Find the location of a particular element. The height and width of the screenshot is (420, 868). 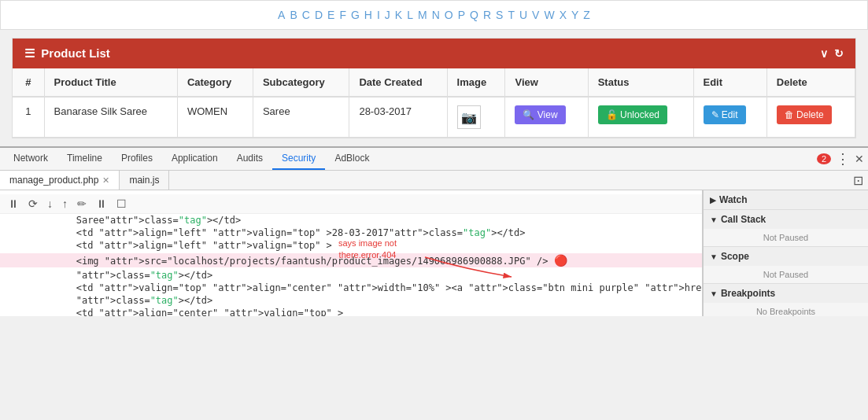

table-row: 1Banarase Silk SareeWOMENSaree28-03-2017… is located at coordinates (434, 117).